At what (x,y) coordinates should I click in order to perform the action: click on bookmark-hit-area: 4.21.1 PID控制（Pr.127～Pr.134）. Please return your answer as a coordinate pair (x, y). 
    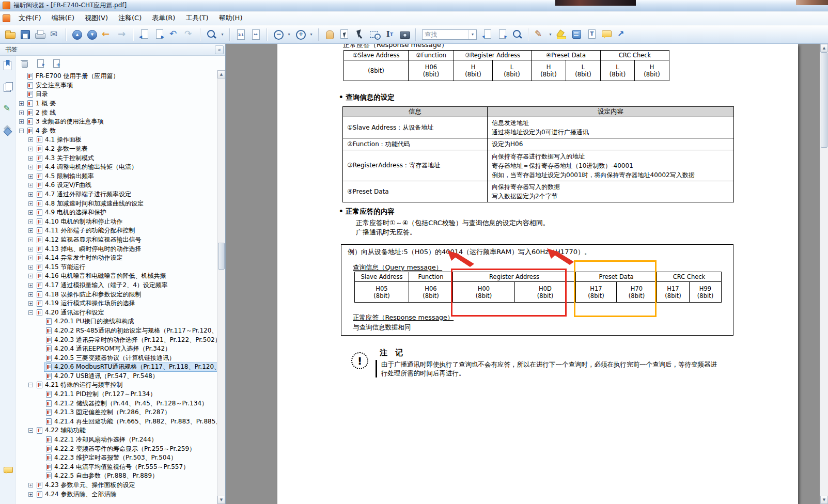
    Looking at the image, I should click on (101, 395).